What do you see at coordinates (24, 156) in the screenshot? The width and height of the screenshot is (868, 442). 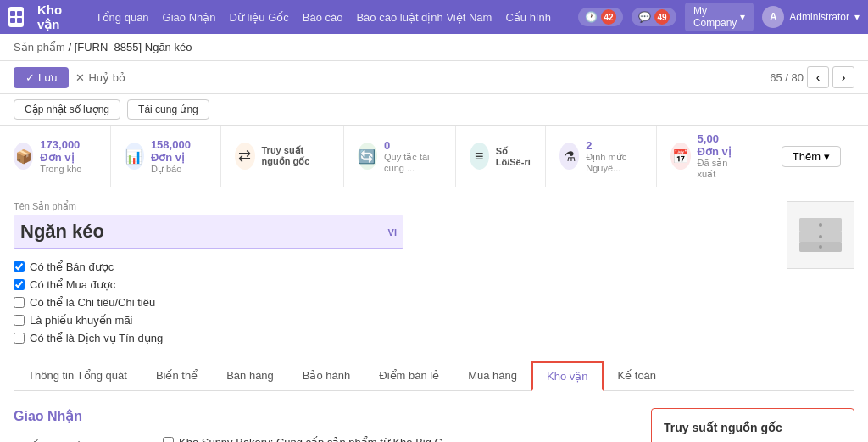 I see `warehouse-icon: 📦` at bounding box center [24, 156].